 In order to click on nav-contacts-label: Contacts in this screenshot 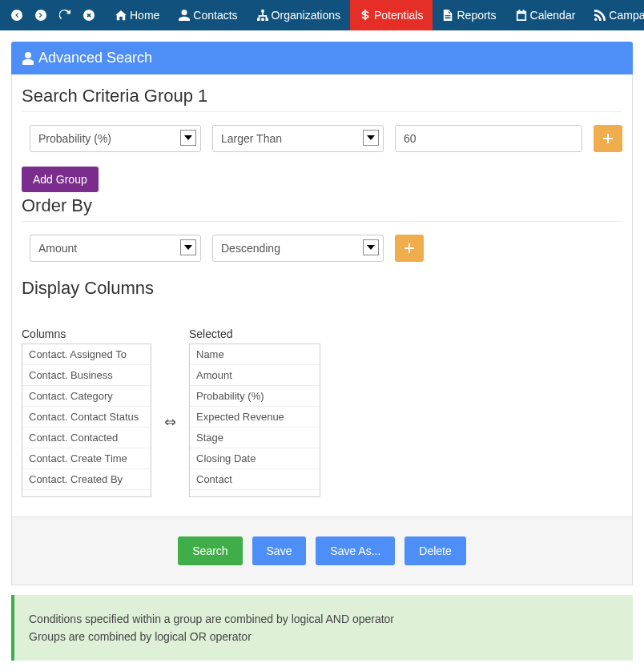, I will do `click(215, 15)`.